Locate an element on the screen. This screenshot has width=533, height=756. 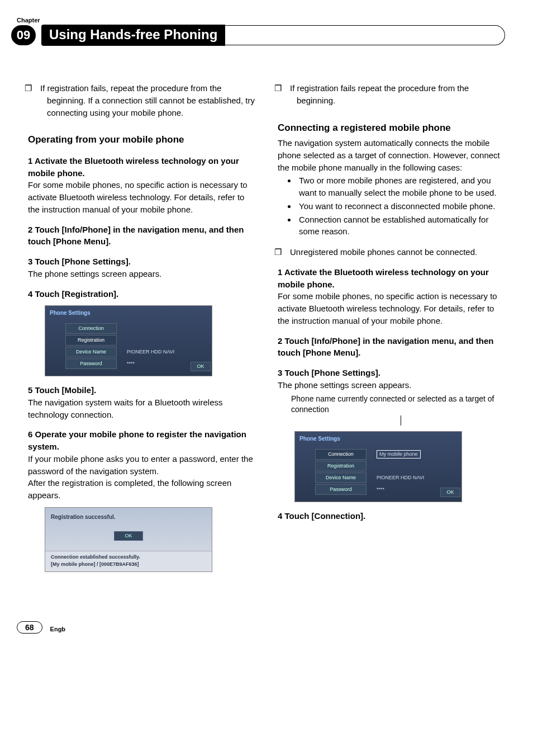
step-1-label: 1 Activate the Bluetooth wireless techno… is located at coordinates (142, 167).